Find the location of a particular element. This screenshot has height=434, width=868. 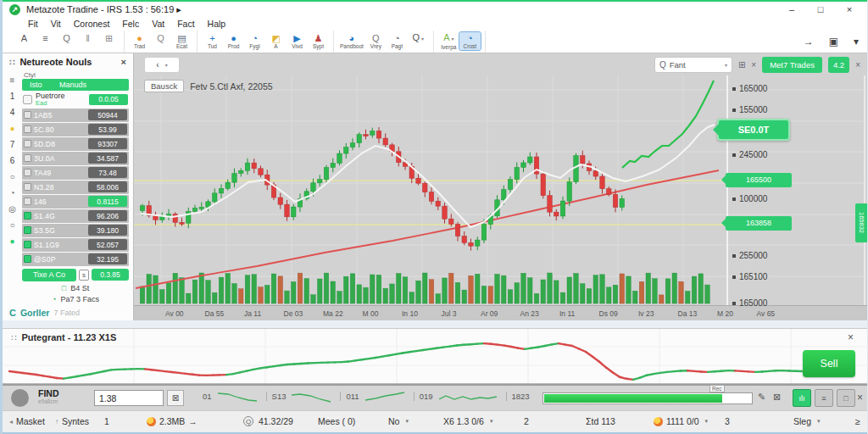

status-item-masket: ◂Masket is located at coordinates (27, 421).